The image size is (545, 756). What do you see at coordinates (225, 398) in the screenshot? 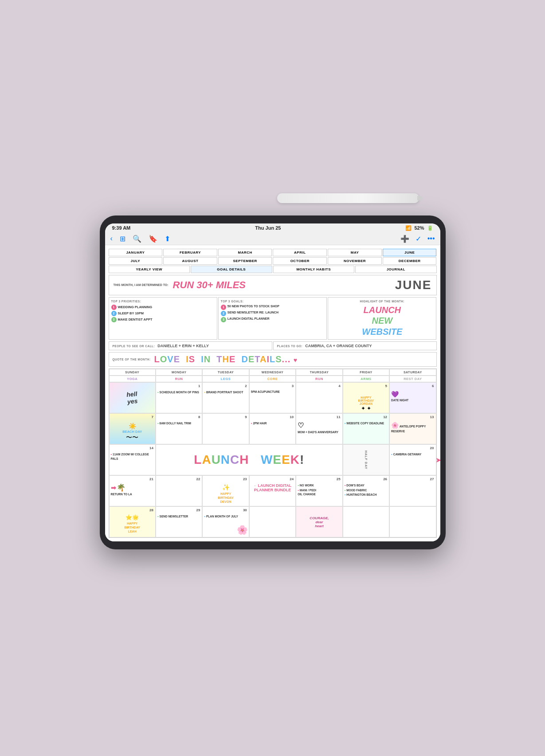
I see `cal-cell-2: 2 • BRAND PORTRAIT SHOOT` at bounding box center [225, 398].